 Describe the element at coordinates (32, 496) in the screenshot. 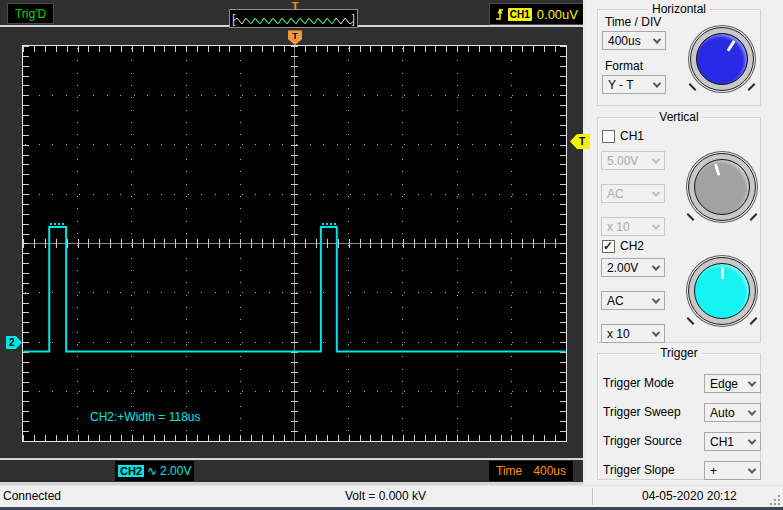

I see `connection-status: Connected` at that location.